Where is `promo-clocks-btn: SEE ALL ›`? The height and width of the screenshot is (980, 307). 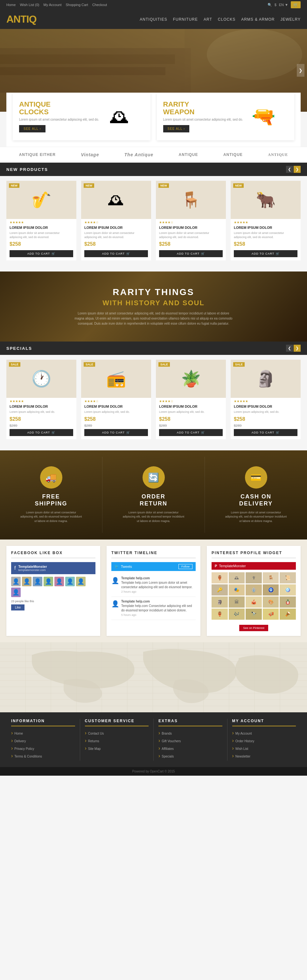
promo-clocks-btn: SEE ALL › is located at coordinates (32, 129).